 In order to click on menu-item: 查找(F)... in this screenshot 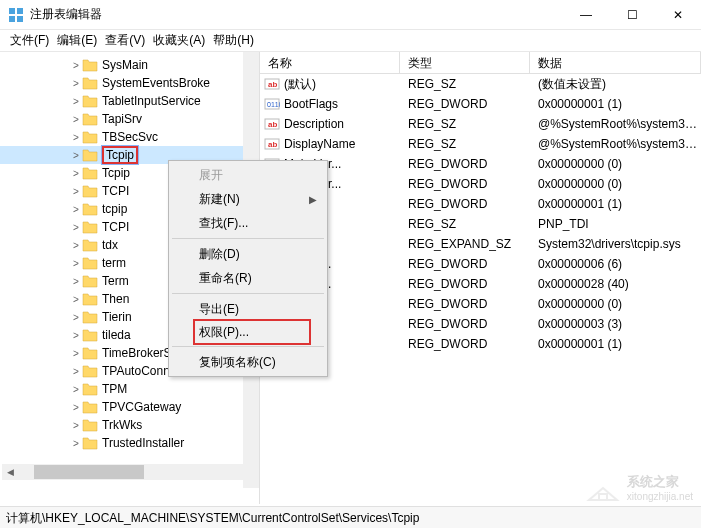, I will do `click(248, 223)`.